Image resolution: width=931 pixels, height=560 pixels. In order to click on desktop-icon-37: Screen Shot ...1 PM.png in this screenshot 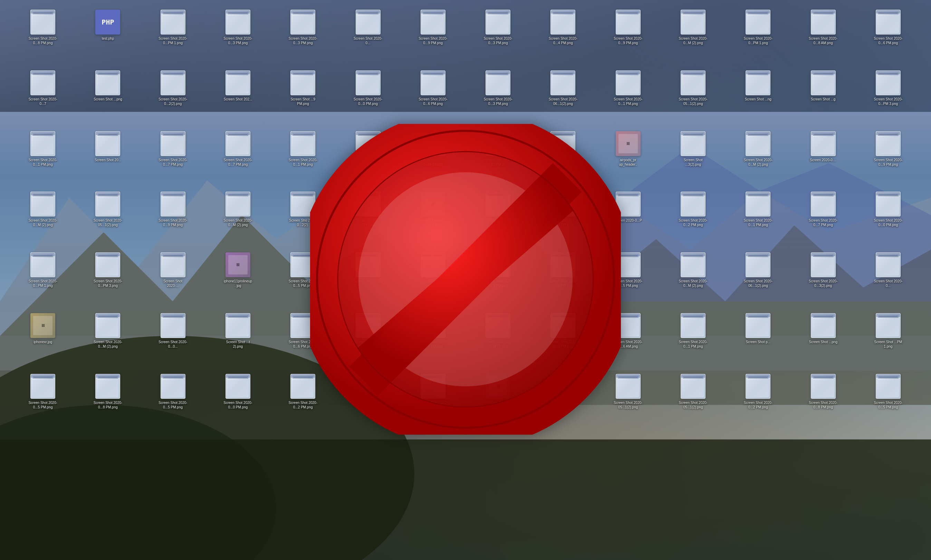, I will do `click(563, 158)`.